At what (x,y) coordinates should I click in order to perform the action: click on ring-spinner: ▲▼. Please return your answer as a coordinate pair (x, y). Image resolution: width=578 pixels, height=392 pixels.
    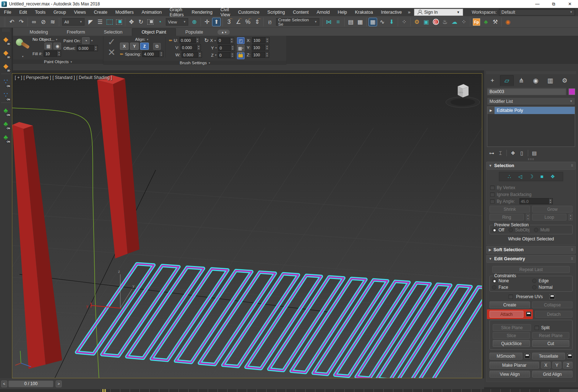
    Looking at the image, I should click on (528, 217).